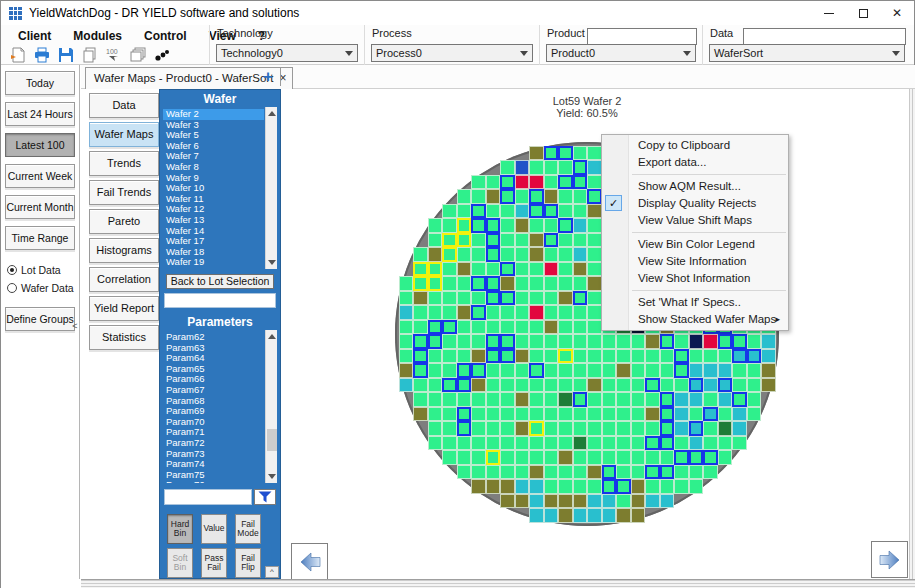 Image resolution: width=915 pixels, height=588 pixels. Describe the element at coordinates (498, 584) in the screenshot. I see `bottom-splitter` at that location.